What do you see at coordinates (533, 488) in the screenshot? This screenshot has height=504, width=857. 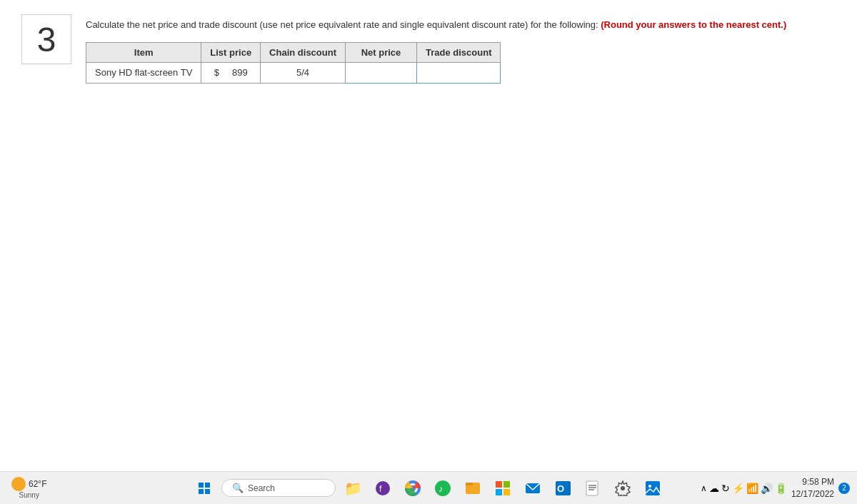 I see `taskbar-mail` at bounding box center [533, 488].